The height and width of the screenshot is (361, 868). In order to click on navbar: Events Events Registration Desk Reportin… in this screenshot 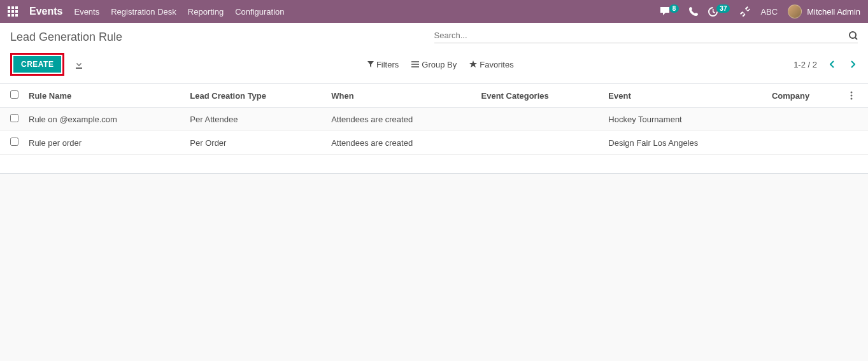, I will do `click(434, 11)`.